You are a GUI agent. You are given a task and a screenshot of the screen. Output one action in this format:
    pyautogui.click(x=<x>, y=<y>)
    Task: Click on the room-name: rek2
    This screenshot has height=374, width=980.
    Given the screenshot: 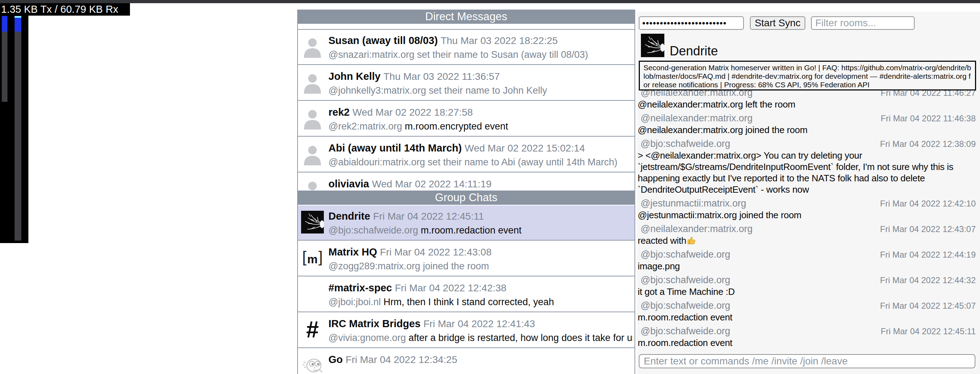 What is the action you would take?
    pyautogui.click(x=339, y=112)
    